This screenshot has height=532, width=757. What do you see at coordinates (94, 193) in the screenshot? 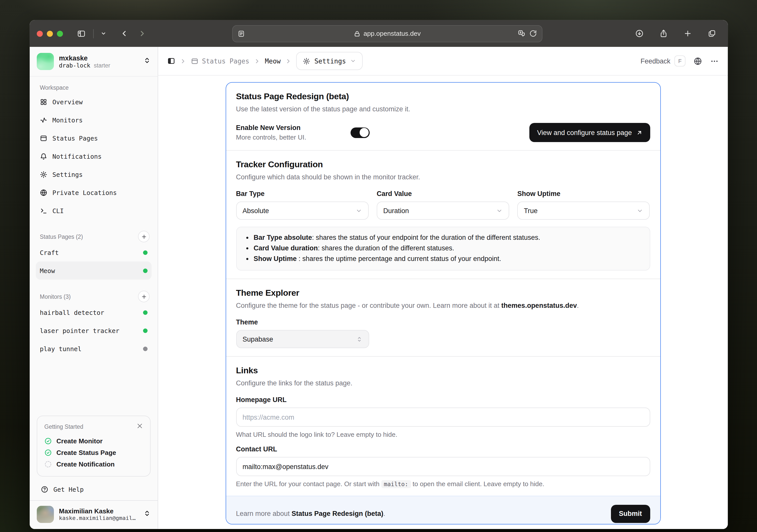
I see `sidebar-item-private-locations: Private Locations` at bounding box center [94, 193].